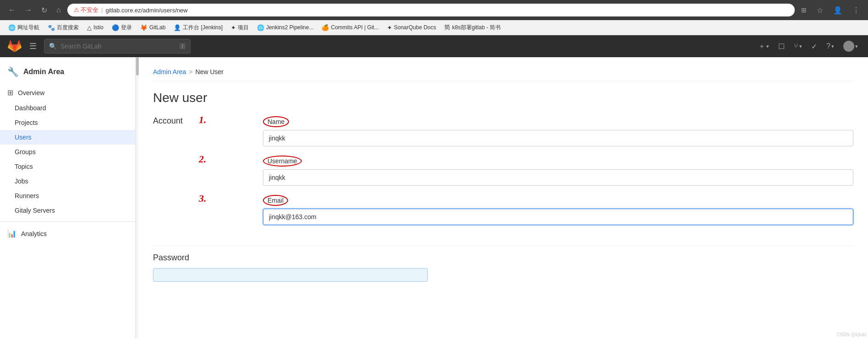 The width and height of the screenshot is (868, 339). I want to click on projects-label: Projects, so click(27, 123).